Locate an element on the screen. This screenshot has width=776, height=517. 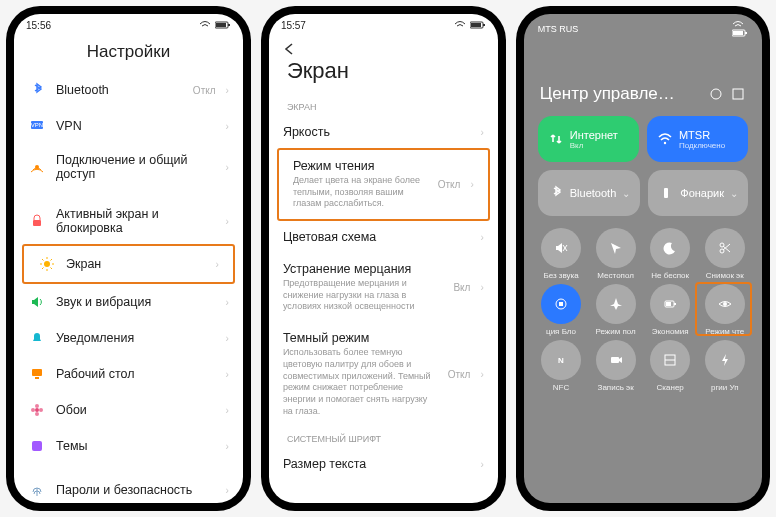
settings-item-sun: Экран › is located at coordinates (128, 264).